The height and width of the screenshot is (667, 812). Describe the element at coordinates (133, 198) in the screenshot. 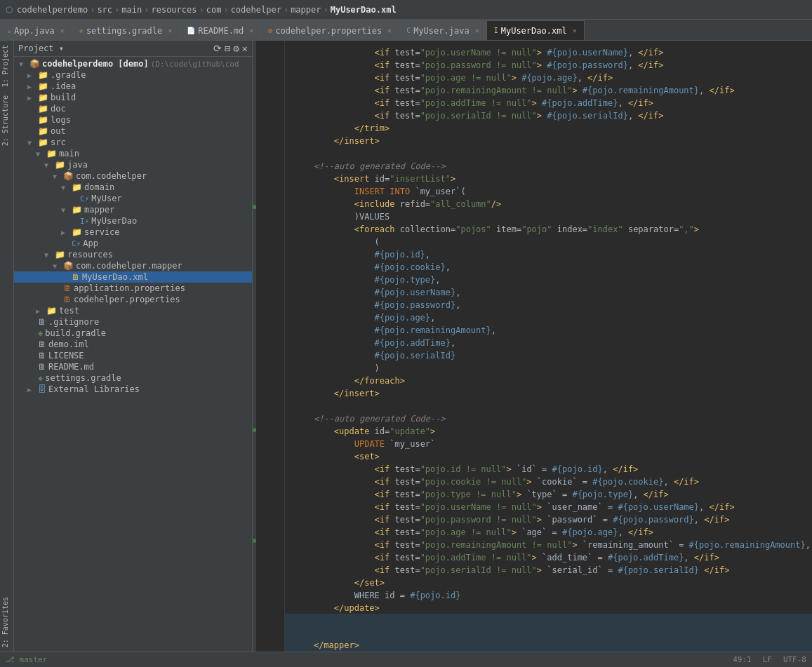

I see `tree-myuser: C⚡ MyUser` at that location.